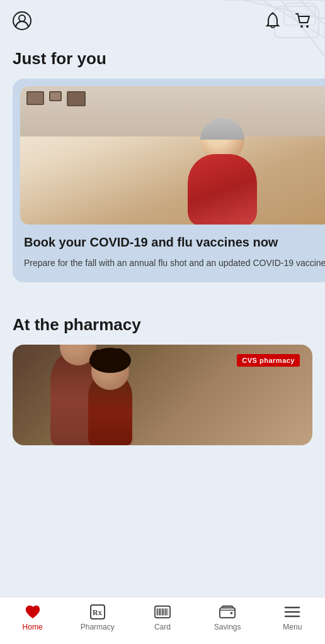 This screenshot has height=644, width=325. What do you see at coordinates (162, 618) in the screenshot?
I see `nav-card: Card` at bounding box center [162, 618].